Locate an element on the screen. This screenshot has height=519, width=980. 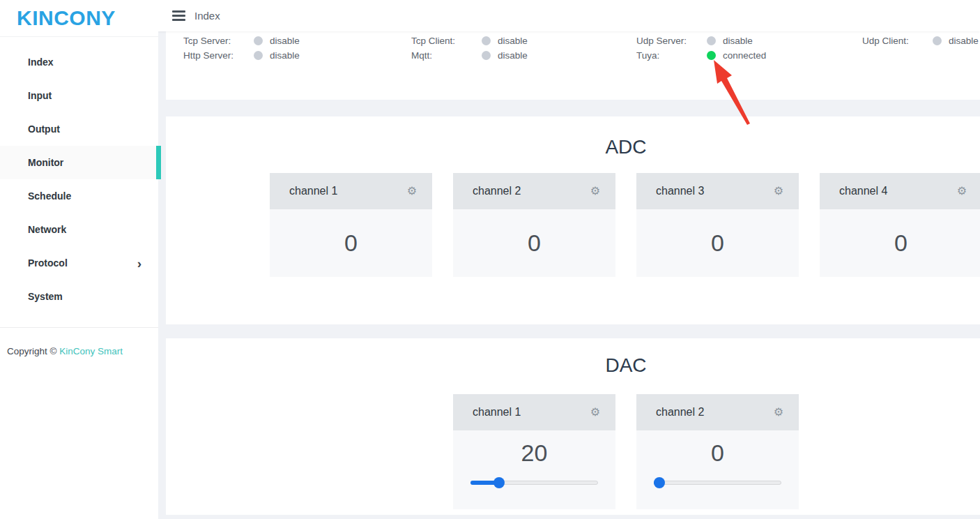
dac-channel-2-slider is located at coordinates (718, 483).